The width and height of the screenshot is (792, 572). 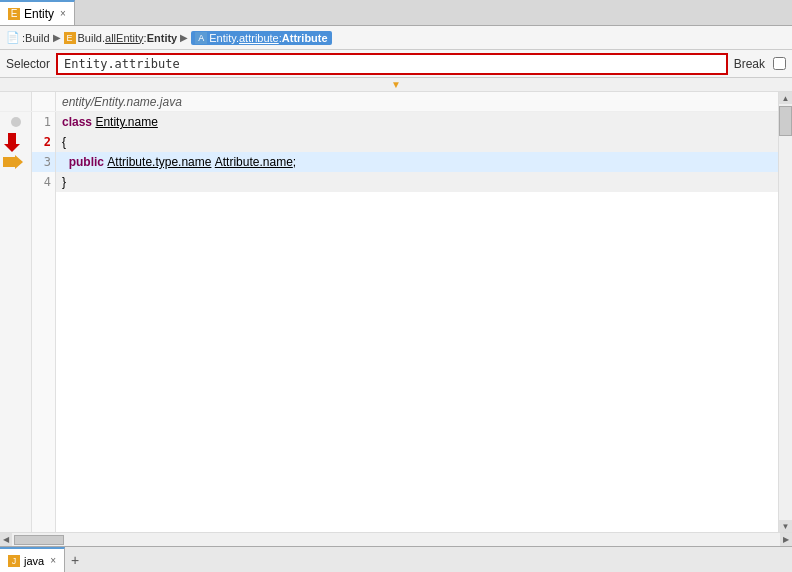 What do you see at coordinates (57, 38) in the screenshot?
I see `breadcrumb-sep-1: ▶` at bounding box center [57, 38].